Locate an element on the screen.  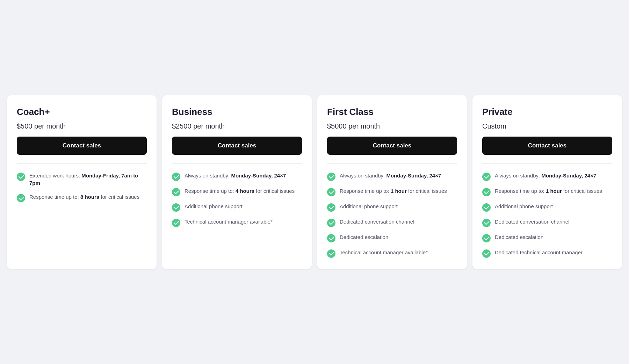
plan-name: Coach+ is located at coordinates (82, 112).